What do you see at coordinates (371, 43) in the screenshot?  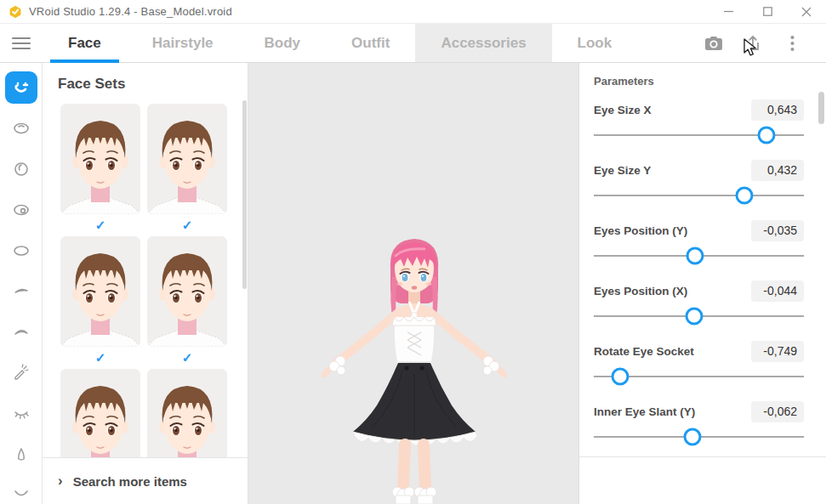 I see `tab-label: Outfit` at bounding box center [371, 43].